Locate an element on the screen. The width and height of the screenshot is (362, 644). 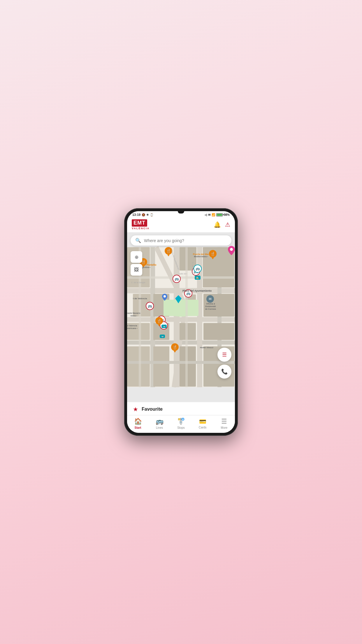
correos-pin: ✉ is located at coordinates (210, 299).